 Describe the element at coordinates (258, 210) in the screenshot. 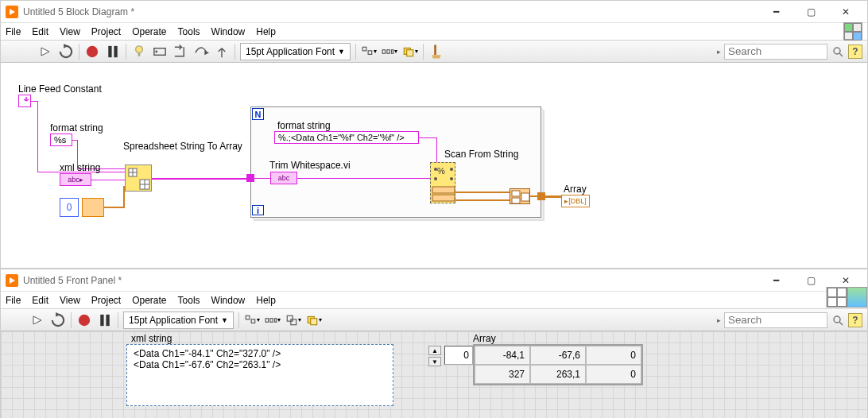

I see `loop-iteration-terminal: i` at that location.